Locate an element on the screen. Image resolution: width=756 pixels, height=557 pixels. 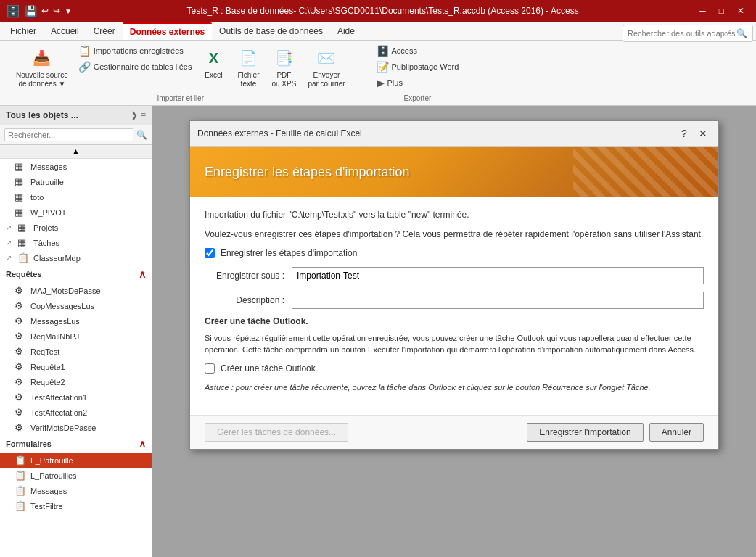
sidebar-item-test-filtre: 📋 TestFiltre is located at coordinates (75, 506).